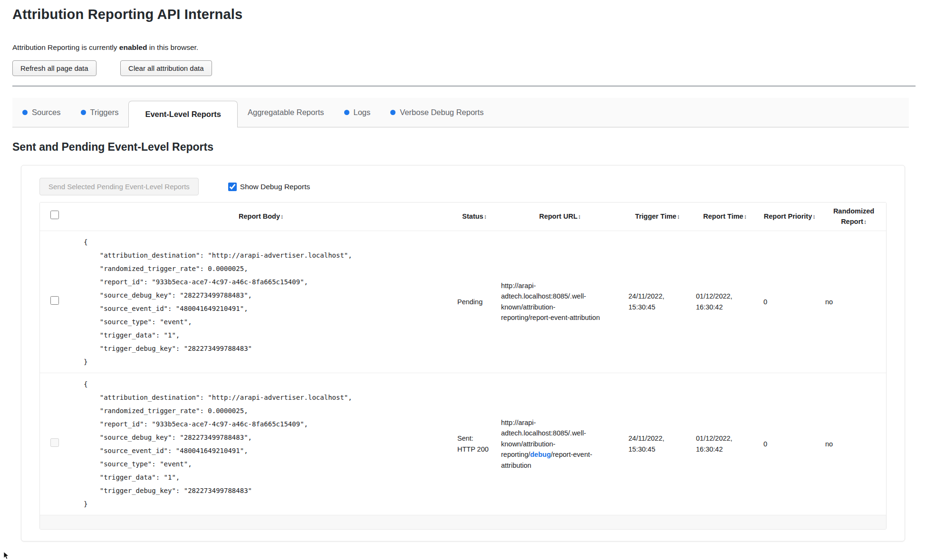  Describe the element at coordinates (464, 86) in the screenshot. I see `page-divider` at that location.